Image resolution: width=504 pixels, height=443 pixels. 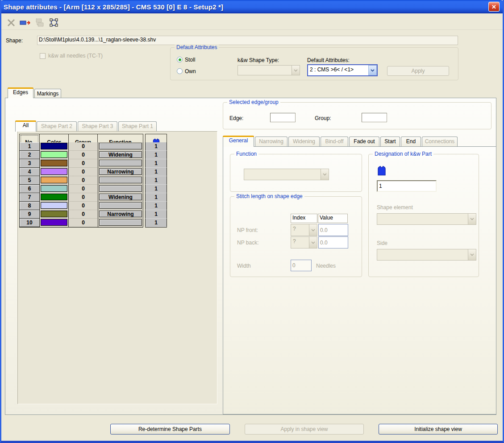 What do you see at coordinates (390, 142) in the screenshot?
I see `tab-start: Start` at bounding box center [390, 142].